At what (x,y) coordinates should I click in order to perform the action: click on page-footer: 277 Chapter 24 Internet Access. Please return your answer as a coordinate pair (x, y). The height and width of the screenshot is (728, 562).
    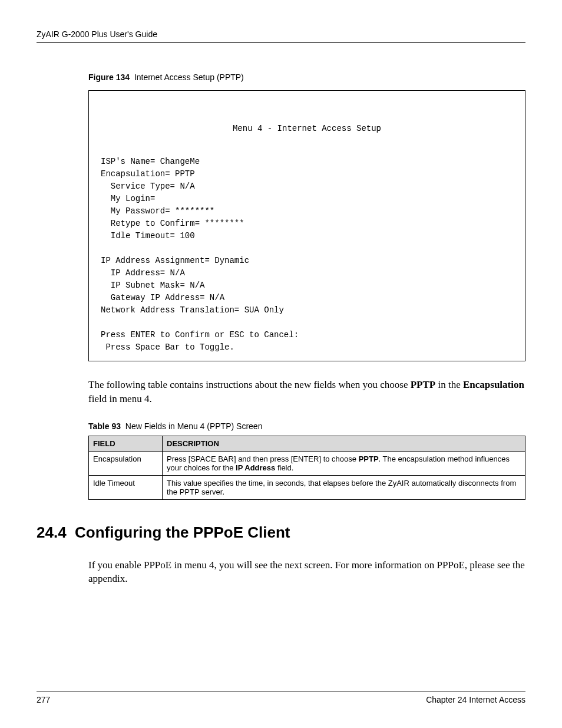
    Looking at the image, I should click on (281, 698).